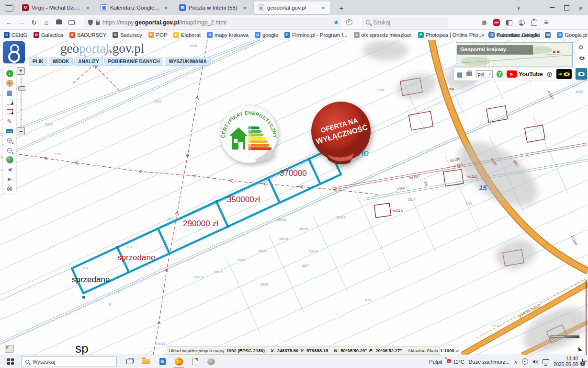  What do you see at coordinates (22, 23) in the screenshot?
I see `forward-icon` at bounding box center [22, 23].